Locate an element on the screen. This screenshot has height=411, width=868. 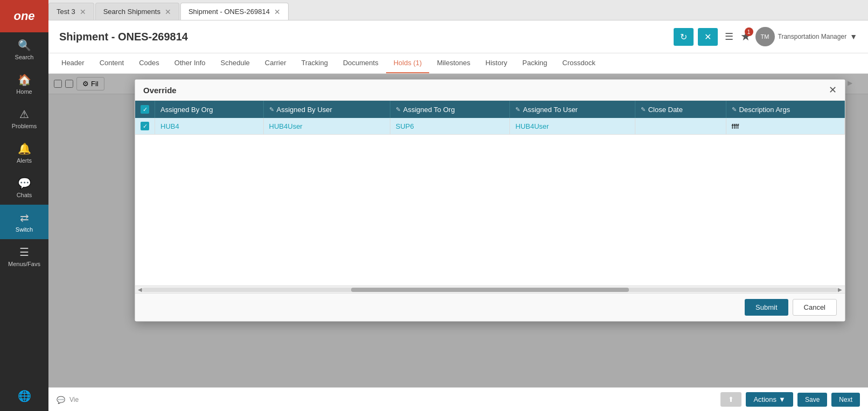
bottom-left: 💬 Vie is located at coordinates (68, 400).